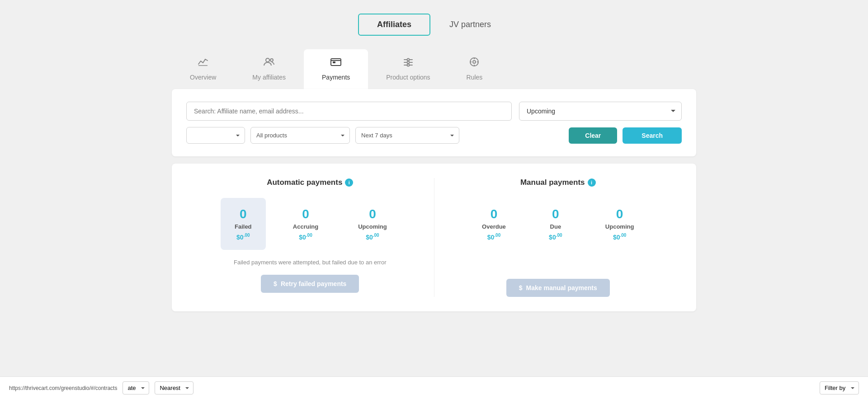 This screenshot has width=868, height=399. Describe the element at coordinates (269, 69) in the screenshot. I see `subnav-my-affiliates: My affiliates` at that location.